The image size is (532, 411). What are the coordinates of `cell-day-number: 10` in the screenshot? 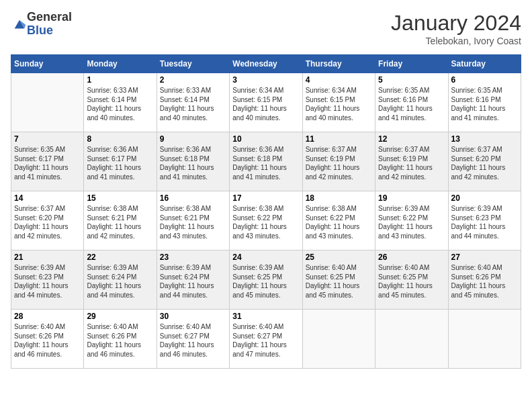 It's located at (266, 139).